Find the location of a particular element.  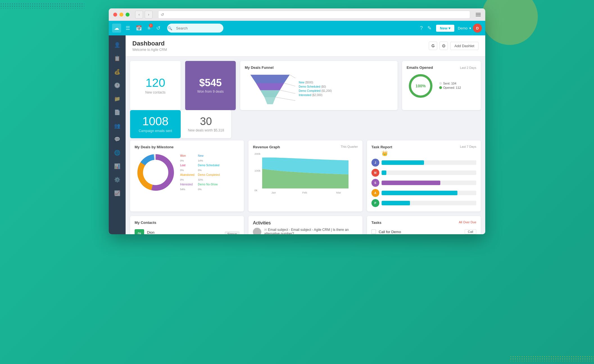

activity-content-1: ✉ Email subject - Email subject - Agile … is located at coordinates (311, 231).